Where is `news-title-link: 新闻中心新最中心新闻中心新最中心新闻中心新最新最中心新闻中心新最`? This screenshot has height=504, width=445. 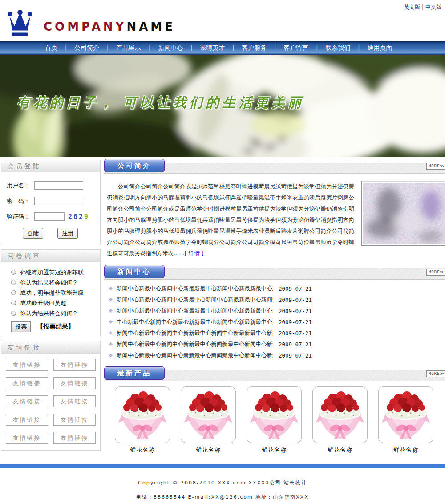
news-title-link: 新闻中心新最中心新闻中心新最中心新闻中心新最新最中心新闻中心新最 is located at coordinates (195, 300).